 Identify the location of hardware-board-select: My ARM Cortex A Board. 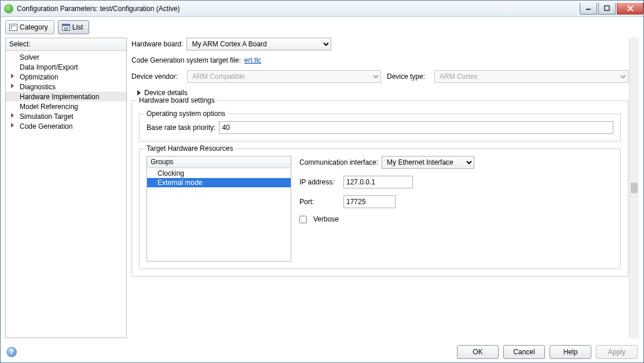
(259, 44).